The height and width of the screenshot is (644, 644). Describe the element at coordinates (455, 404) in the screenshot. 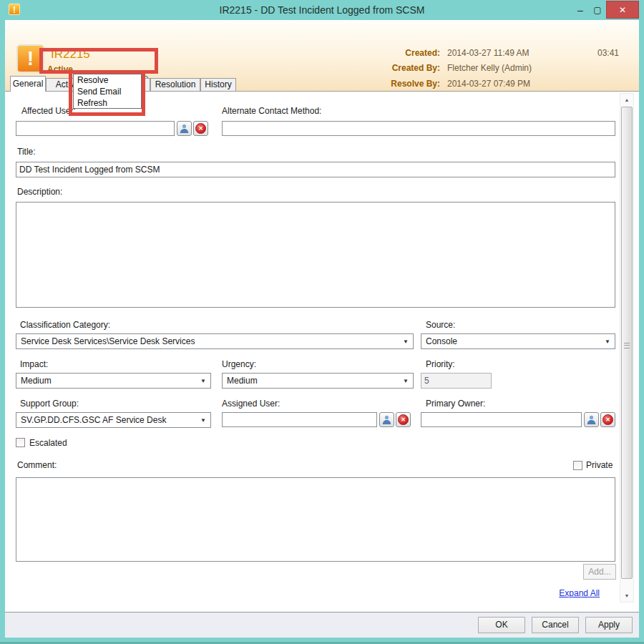

I see `primary-owner-label: Primary Owner:` at that location.